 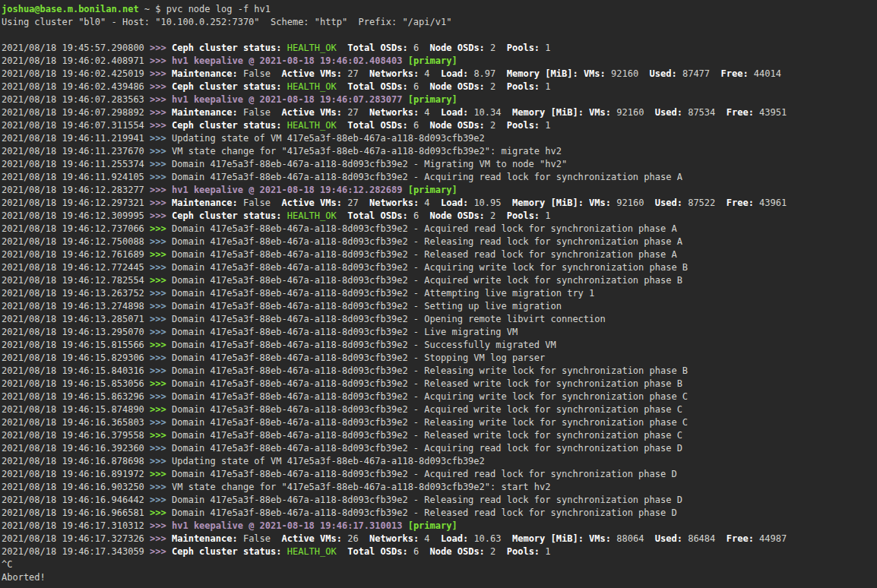 What do you see at coordinates (439, 422) in the screenshot?
I see `log-line: 2021/08/18 19:46:16.365803 >>> Domain 41…` at bounding box center [439, 422].